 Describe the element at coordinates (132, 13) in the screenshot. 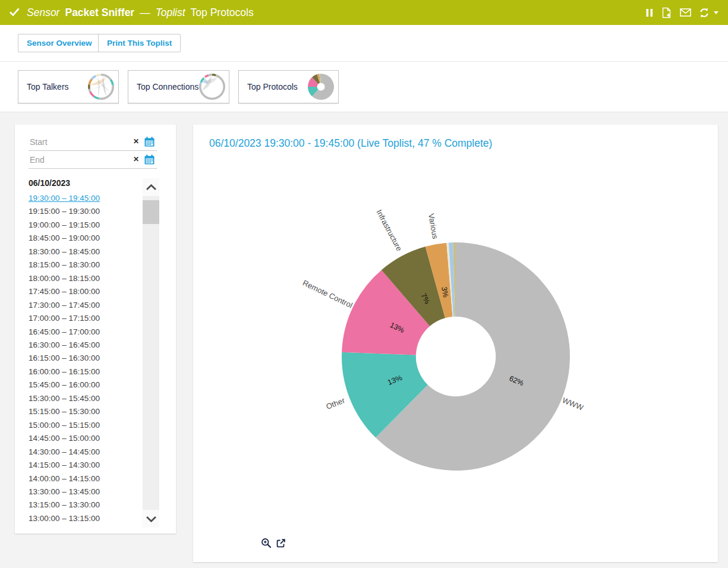

I see `breadcrumb: Sensor Packet Sniffer — Toplist Top Prot…` at that location.